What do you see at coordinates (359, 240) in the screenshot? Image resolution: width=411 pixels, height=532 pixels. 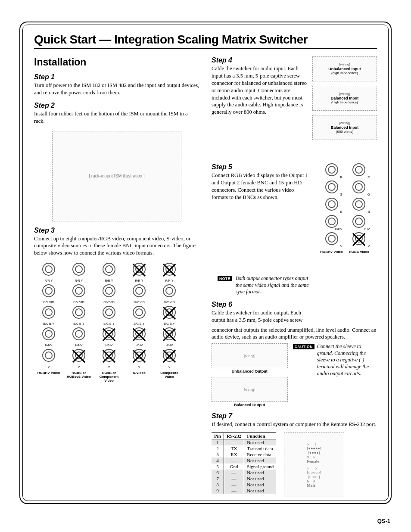 I see `bnc-connector: V` at bounding box center [359, 240].